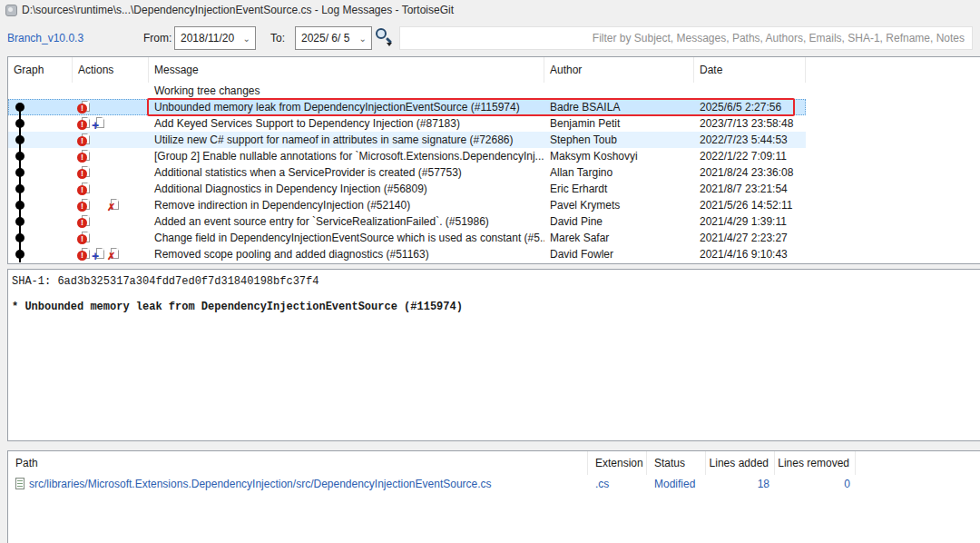 Image resolution: width=980 pixels, height=543 pixels. I want to click on tortoisegit-app-icon, so click(11, 11).